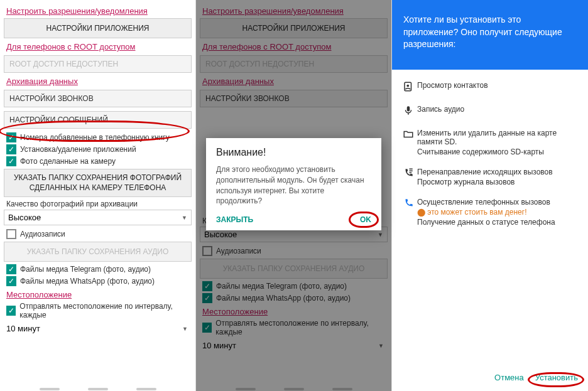  Describe the element at coordinates (408, 88) in the screenshot. I see `contacts-icon` at that location.